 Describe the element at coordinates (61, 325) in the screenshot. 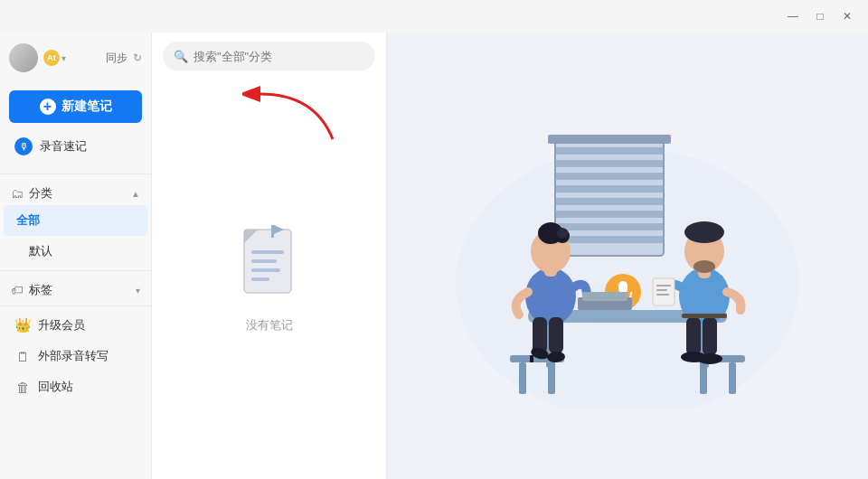

I see `upgrade-label: 升级会员` at that location.